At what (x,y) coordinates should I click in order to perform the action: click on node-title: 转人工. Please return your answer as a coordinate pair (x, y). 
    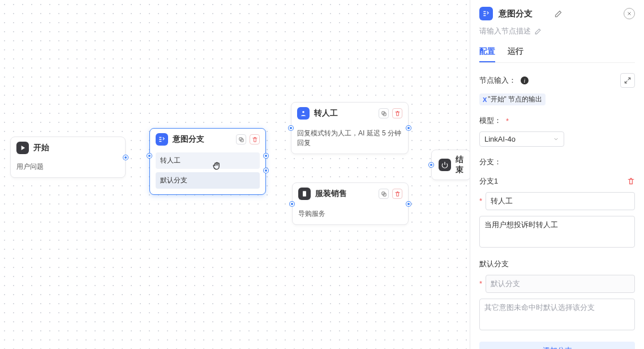
    Looking at the image, I should click on (344, 113).